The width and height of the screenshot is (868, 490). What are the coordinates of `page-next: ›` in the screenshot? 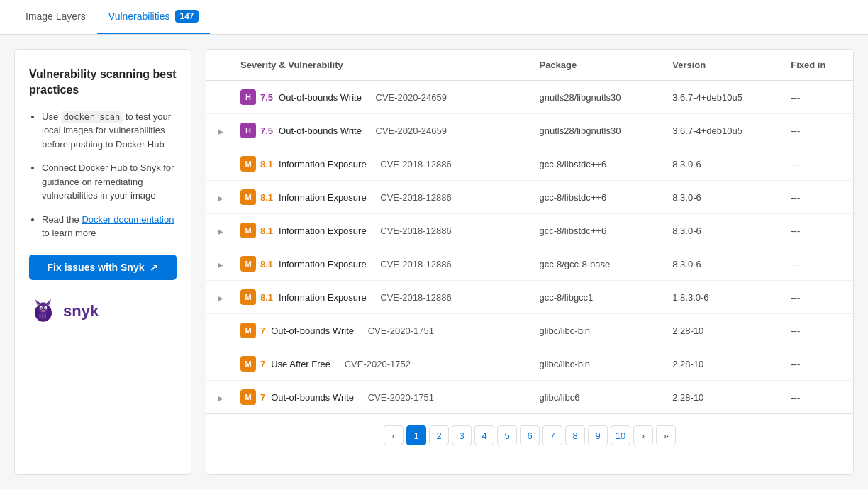 It's located at (643, 435).